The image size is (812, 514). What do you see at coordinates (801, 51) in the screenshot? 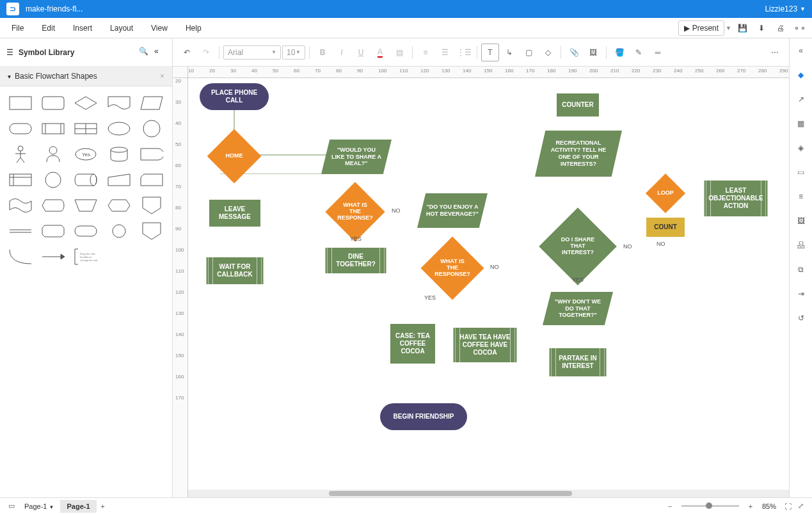
I see `collapse-right-icon: «` at bounding box center [801, 51].